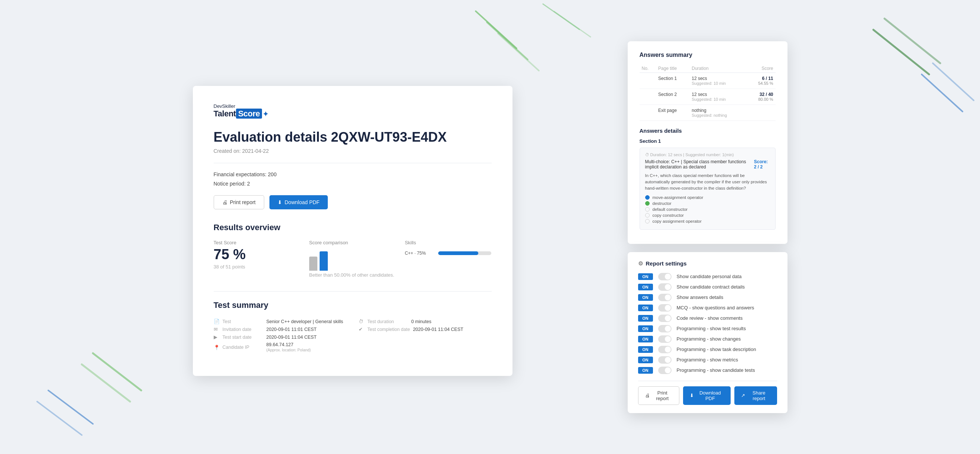  Describe the element at coordinates (762, 164) in the screenshot. I see `question-score: Score: 2 / 2` at that location.